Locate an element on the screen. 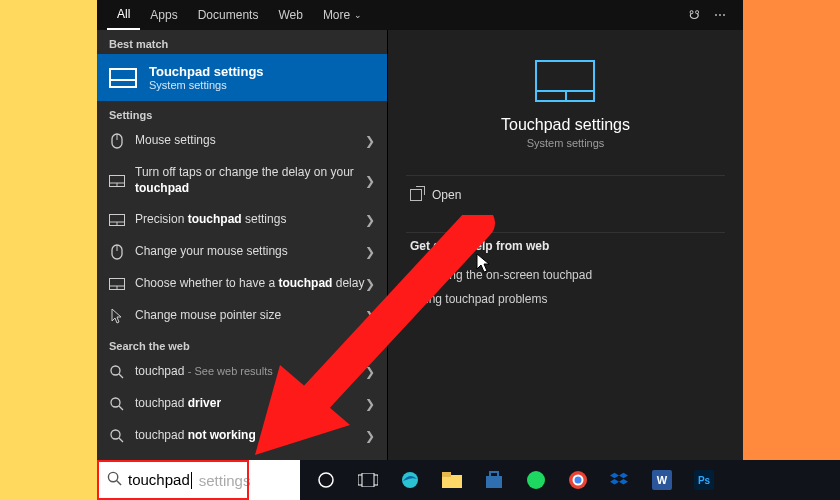 Image resolution: width=840 pixels, height=500 pixels. settings-result: Turn off taps or change the delay on you… is located at coordinates (242, 180).